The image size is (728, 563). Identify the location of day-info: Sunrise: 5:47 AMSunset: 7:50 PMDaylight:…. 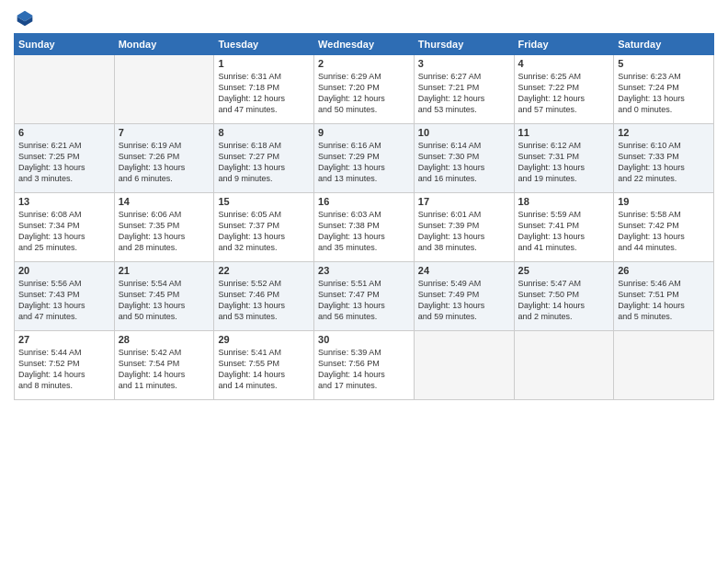
(564, 300).